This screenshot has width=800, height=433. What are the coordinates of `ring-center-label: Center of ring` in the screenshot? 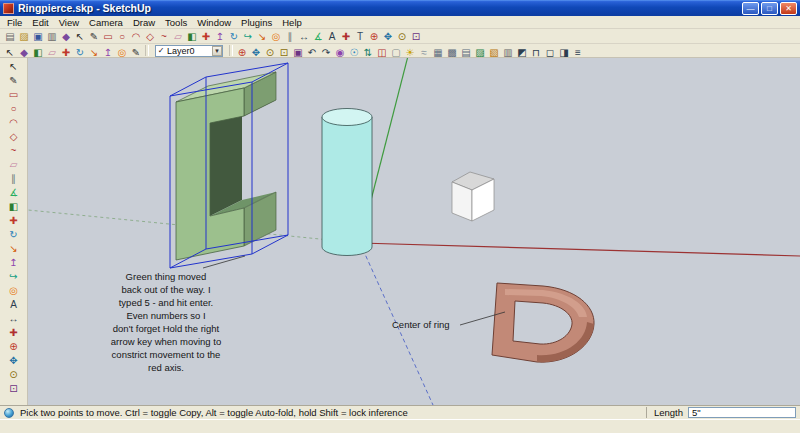 It's located at (421, 324).